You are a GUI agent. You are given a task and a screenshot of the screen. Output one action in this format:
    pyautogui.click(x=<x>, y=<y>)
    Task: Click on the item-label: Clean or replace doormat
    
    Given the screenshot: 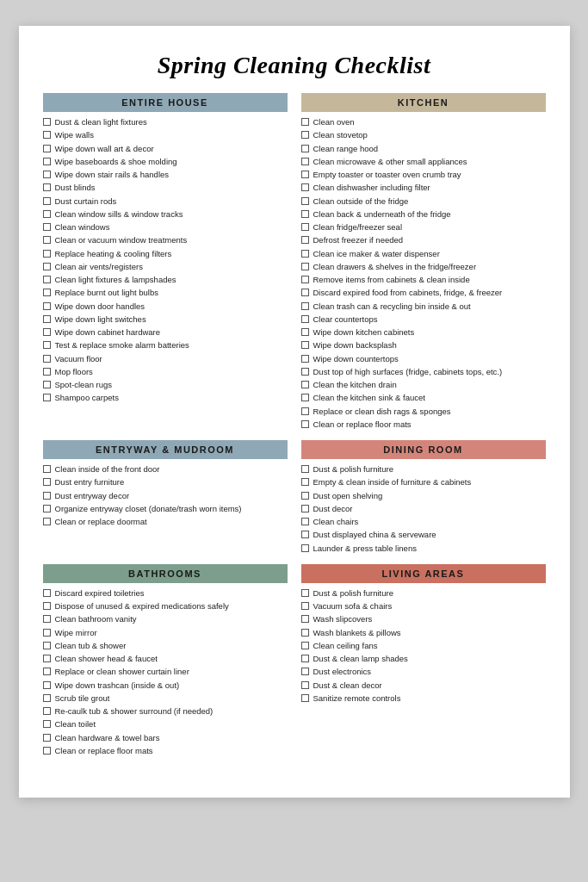 What is the action you would take?
    pyautogui.click(x=102, y=522)
    